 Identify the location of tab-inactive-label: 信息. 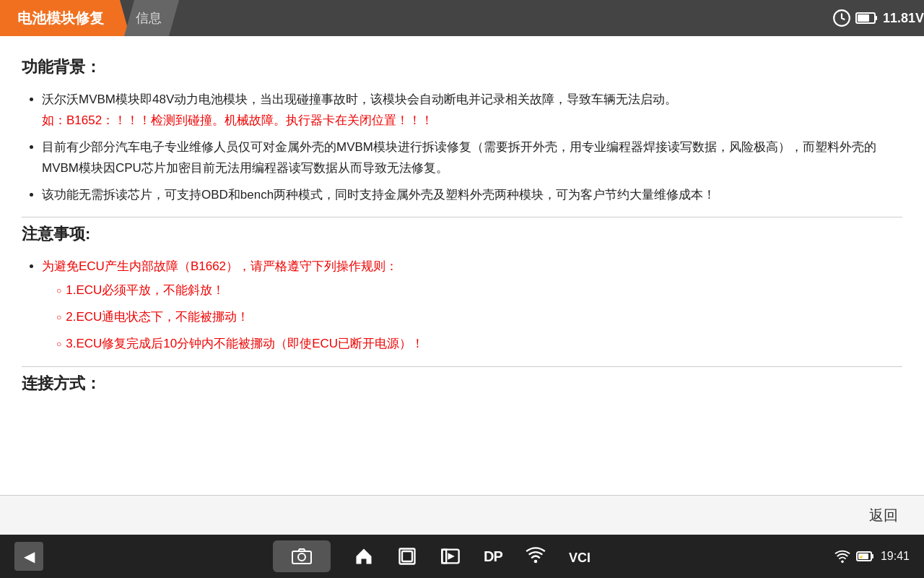
(149, 18).